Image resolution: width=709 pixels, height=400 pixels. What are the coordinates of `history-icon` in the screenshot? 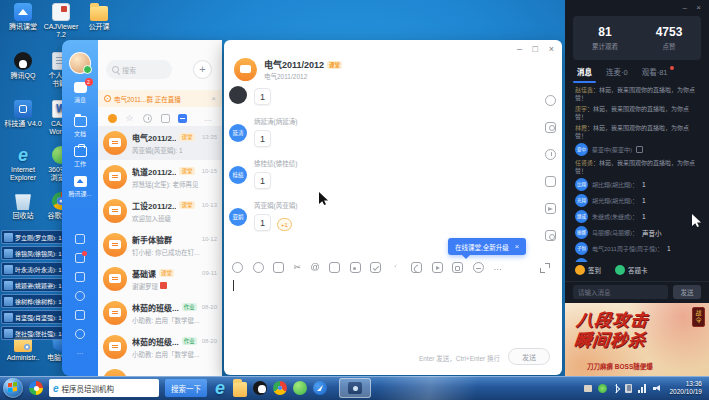 It's located at (550, 154).